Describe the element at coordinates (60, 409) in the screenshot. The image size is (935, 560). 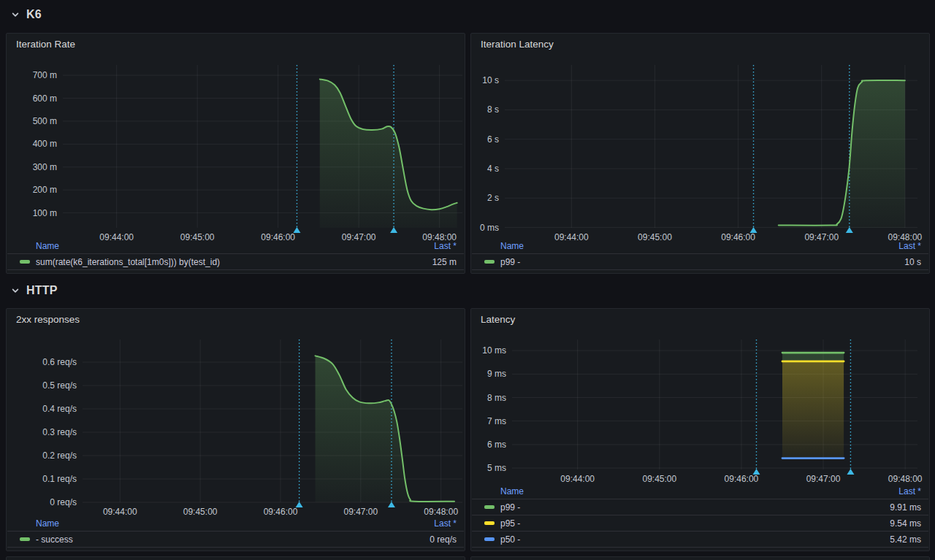
I see `svg-text: 0.4 req/s` at that location.